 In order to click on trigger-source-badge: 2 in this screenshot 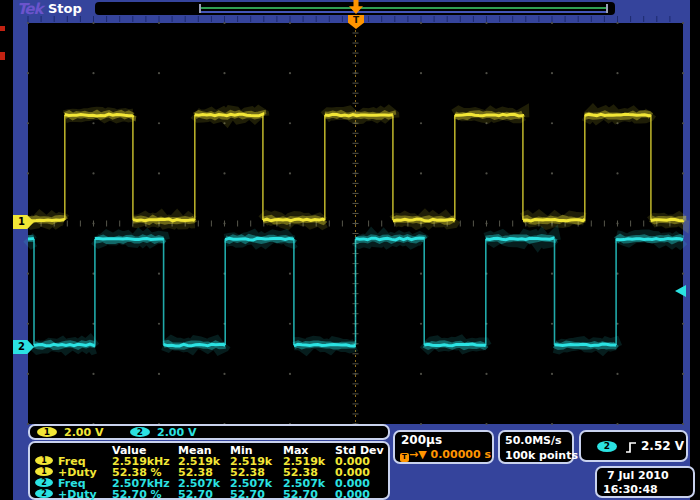, I will do `click(607, 446)`.